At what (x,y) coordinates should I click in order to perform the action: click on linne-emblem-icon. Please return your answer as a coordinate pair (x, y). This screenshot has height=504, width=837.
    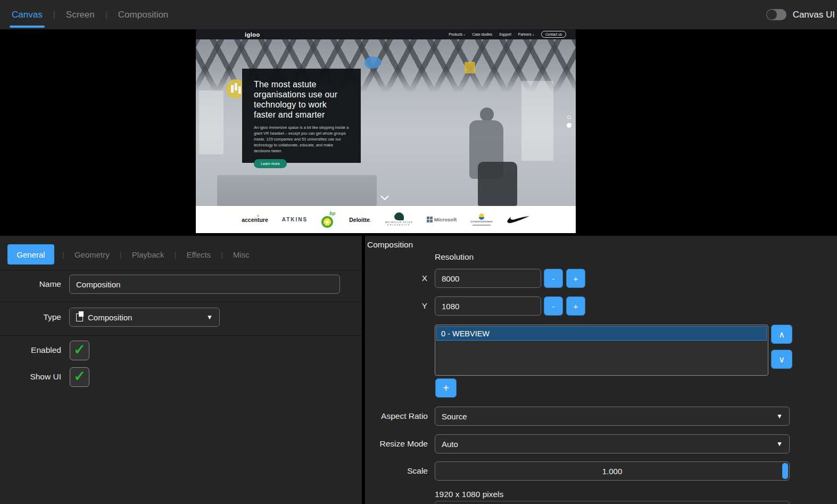
    Looking at the image, I should click on (482, 217).